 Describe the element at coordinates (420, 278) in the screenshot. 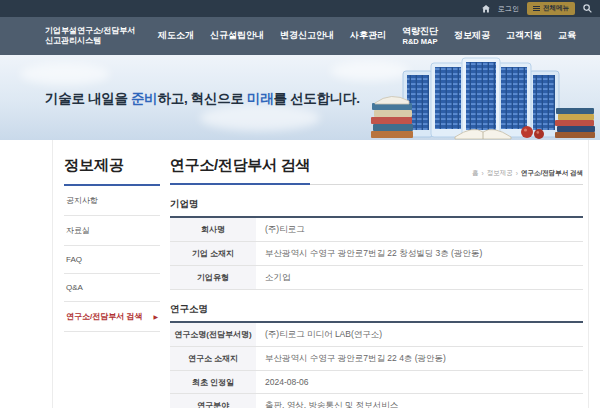

I see `row-value: 소기업` at that location.